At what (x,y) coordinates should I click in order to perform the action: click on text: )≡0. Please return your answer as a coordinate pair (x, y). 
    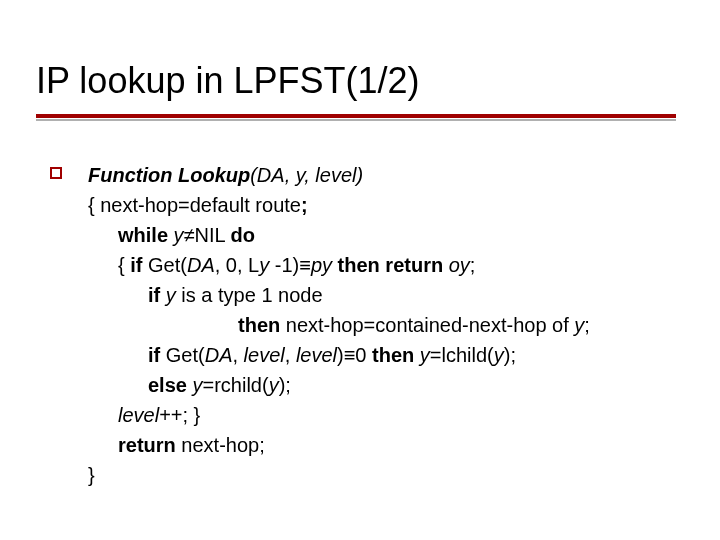
    Looking at the image, I should click on (354, 355).